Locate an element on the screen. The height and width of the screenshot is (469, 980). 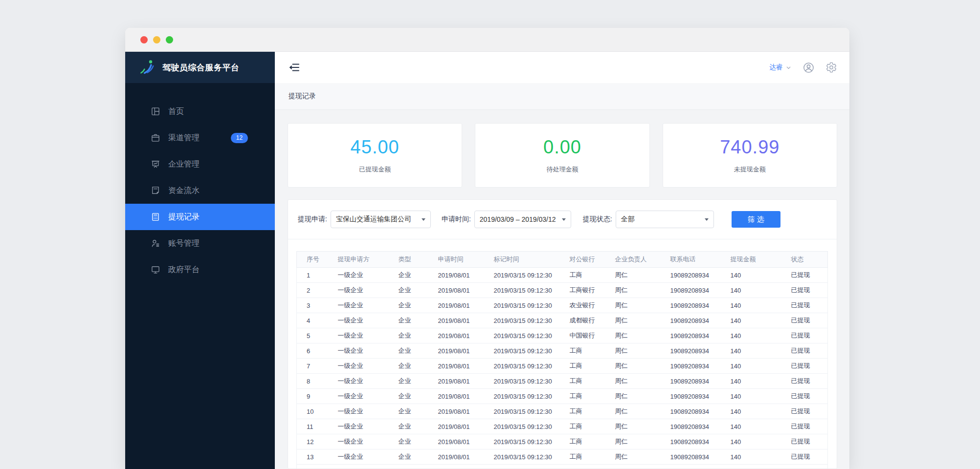
breadcrumb-bar: 提现记录 is located at coordinates (562, 97).